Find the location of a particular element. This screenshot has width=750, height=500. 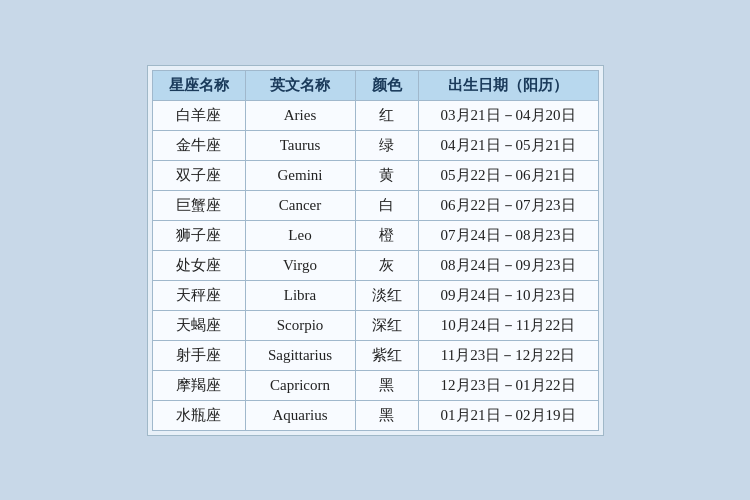

table-header-row: 星座名称 英文名称 颜色 出生日期（阳历） is located at coordinates (375, 85).